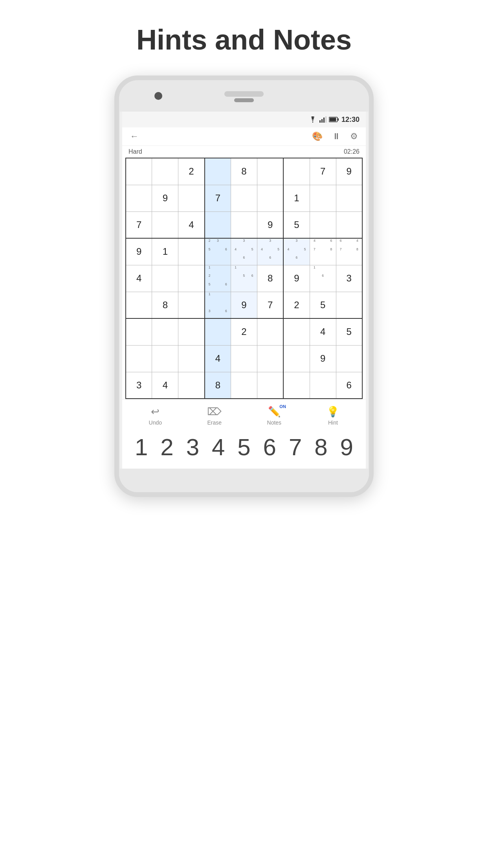 The width and height of the screenshot is (488, 868). I want to click on cell-r1c3: 2, so click(192, 171).